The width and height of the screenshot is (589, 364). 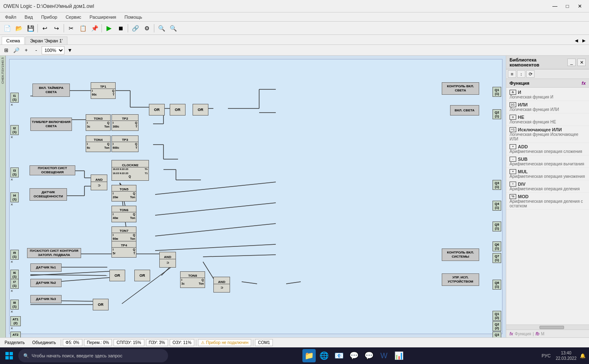 What do you see at coordinates (53, 50) in the screenshot?
I see `zoom-selector: 100% 75% 50% 150%` at bounding box center [53, 50].